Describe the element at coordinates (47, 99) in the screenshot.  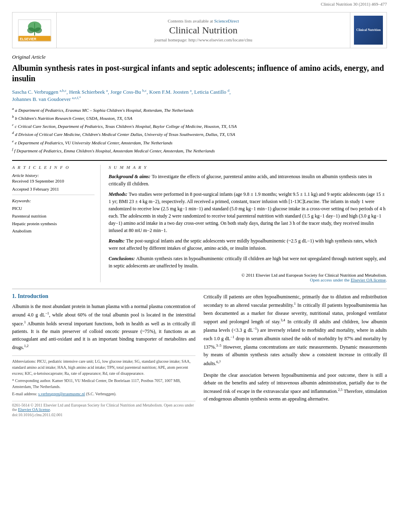
I see `author-johannes: Johannes B. van Goudoever a,e,f,*` at that location.